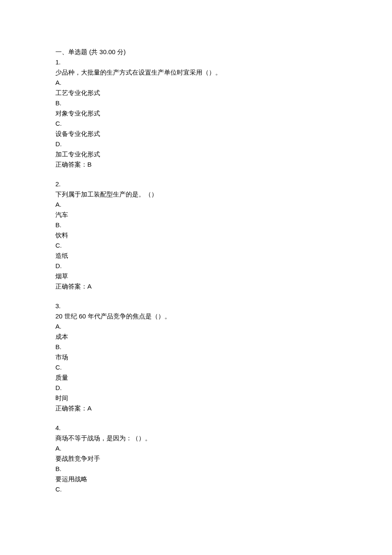  I want to click on question-number: 2., so click(196, 184).